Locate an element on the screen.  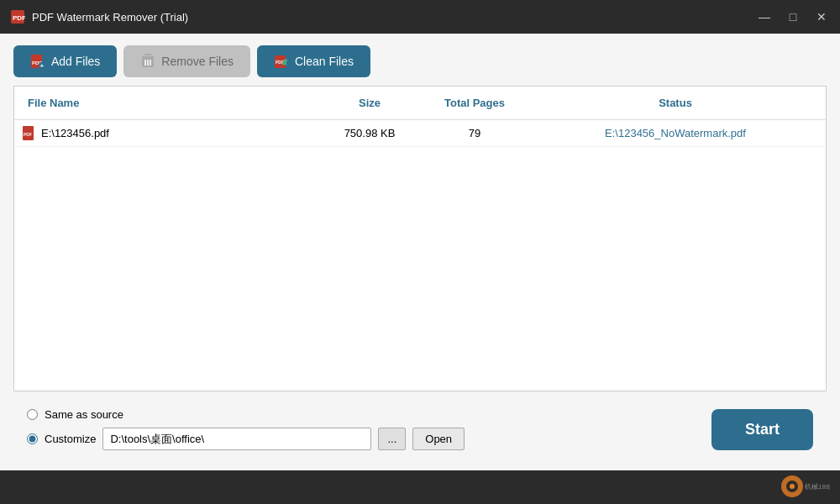
add-files-button: PDF + Add Files is located at coordinates (66, 61).